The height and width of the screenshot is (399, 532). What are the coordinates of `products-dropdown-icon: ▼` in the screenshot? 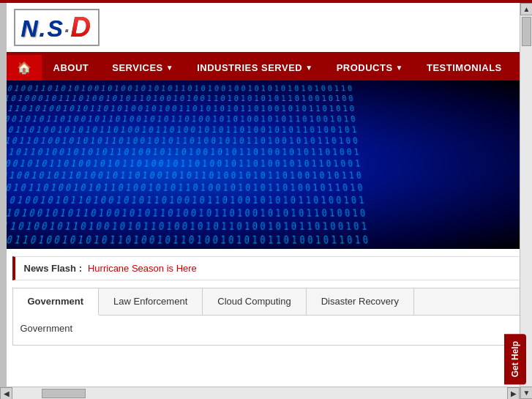 It's located at (400, 67).